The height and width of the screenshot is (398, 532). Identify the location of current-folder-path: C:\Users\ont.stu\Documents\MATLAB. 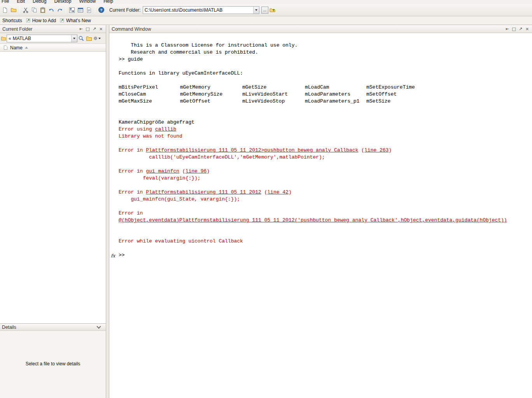
(198, 10).